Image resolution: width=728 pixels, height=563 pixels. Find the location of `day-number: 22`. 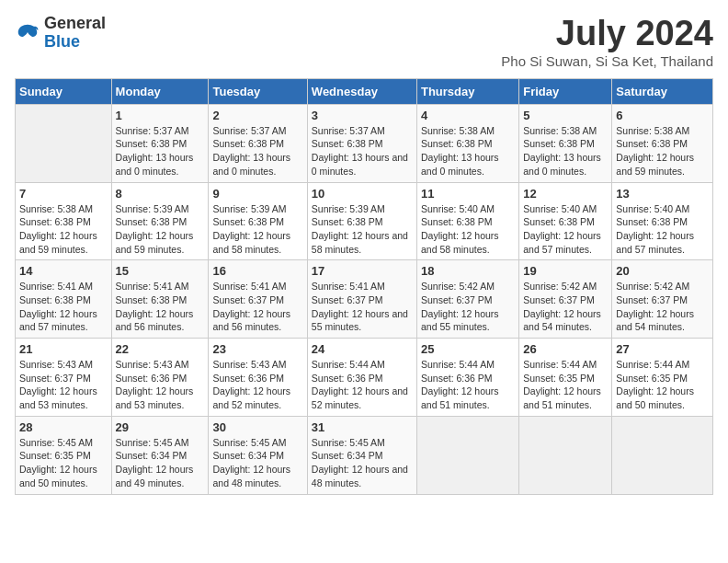

day-number: 22 is located at coordinates (160, 350).